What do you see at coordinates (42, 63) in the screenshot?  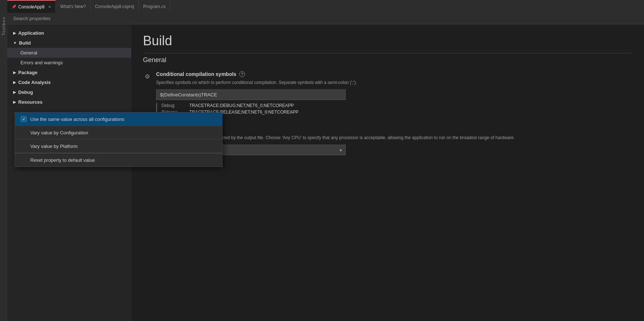 I see `sidebar-item-label: Errors and warnings` at bounding box center [42, 63].